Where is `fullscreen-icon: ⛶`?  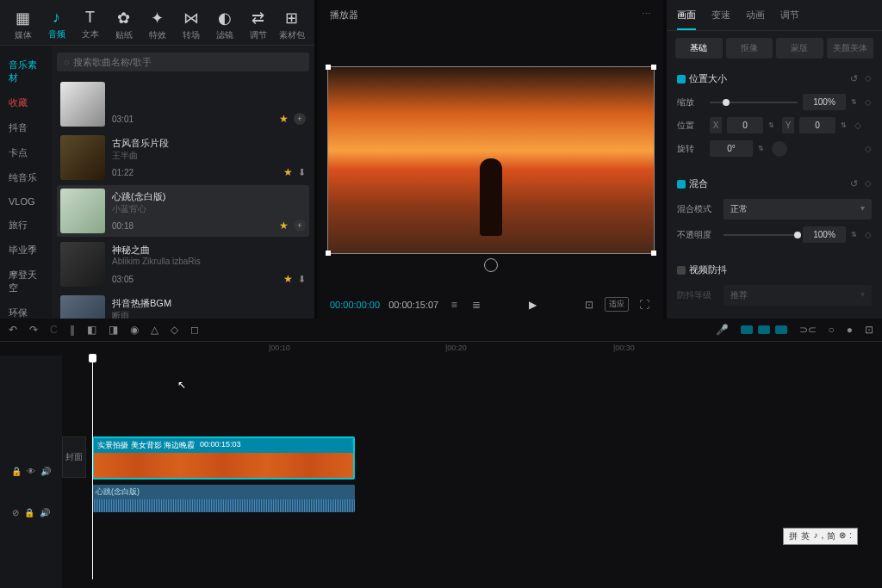
fullscreen-icon: ⛶ is located at coordinates (644, 305).